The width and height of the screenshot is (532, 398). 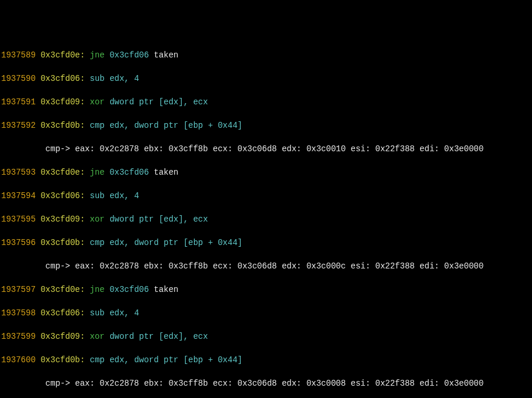 What do you see at coordinates (19, 313) in the screenshot?
I see `line-number: 1937598` at bounding box center [19, 313].